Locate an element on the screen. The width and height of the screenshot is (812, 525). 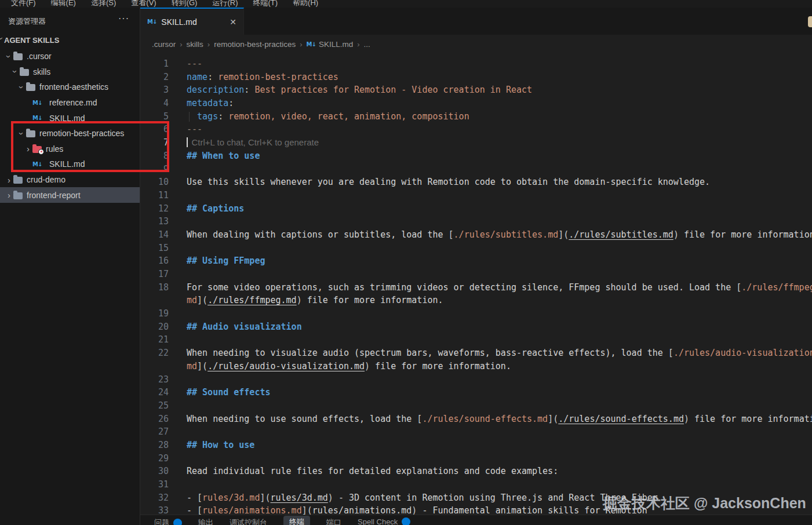
panel-tab-label: 终端 is located at coordinates (297, 521).